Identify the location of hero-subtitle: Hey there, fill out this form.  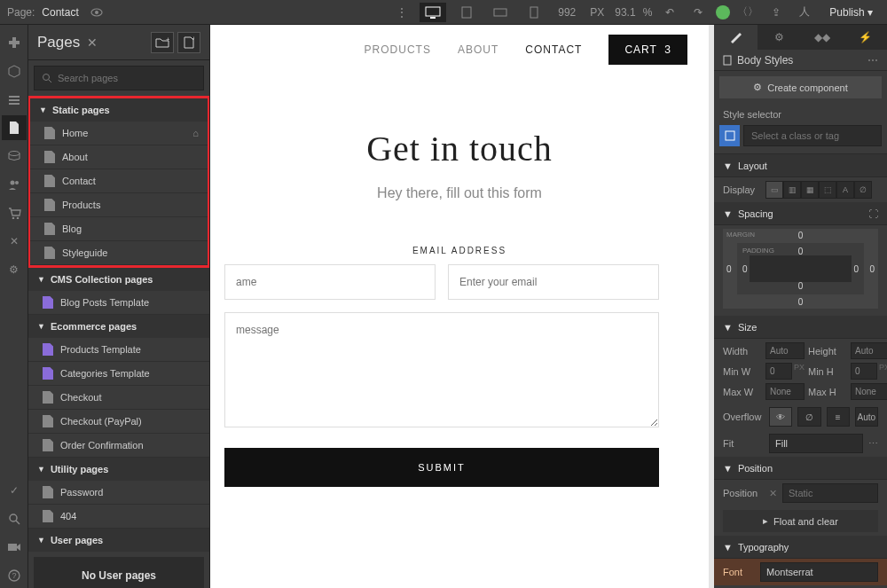
(459, 193).